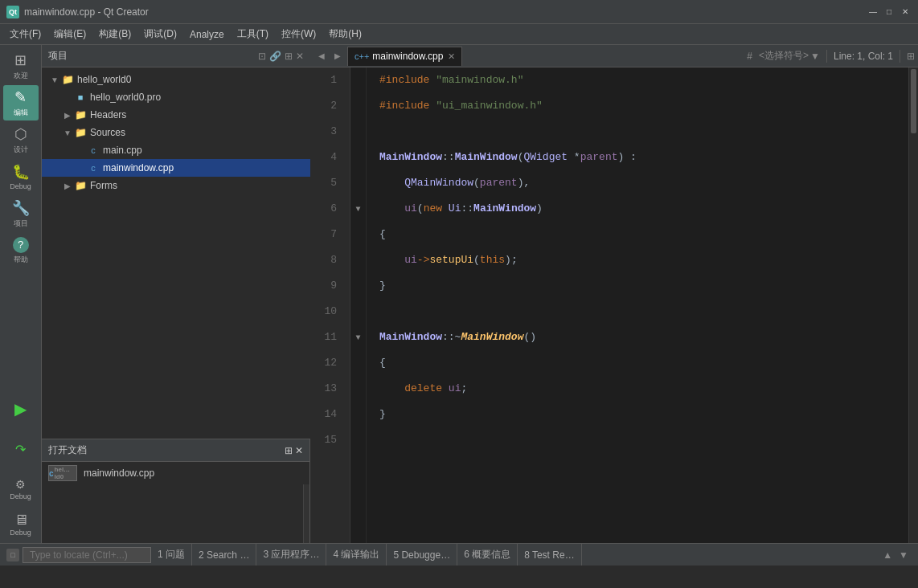 The height and width of the screenshot is (588, 918). I want to click on line-num-11: 11, so click(326, 337).